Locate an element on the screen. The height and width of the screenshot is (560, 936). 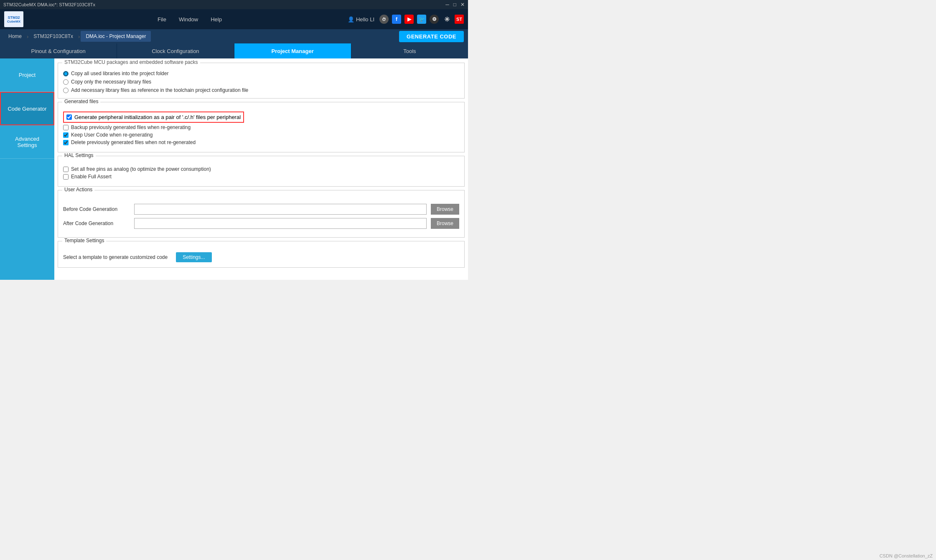
radio-add-reference-input is located at coordinates (66, 90).